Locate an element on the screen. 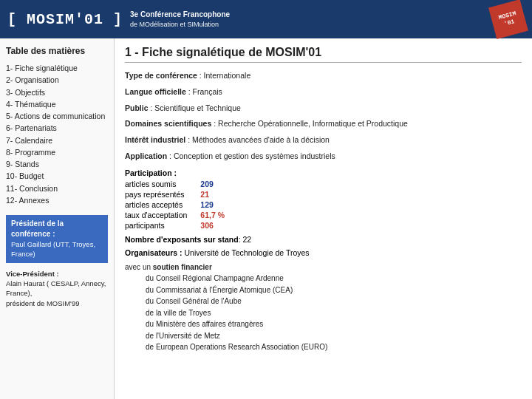  participation-row: participants306 is located at coordinates (176, 225).